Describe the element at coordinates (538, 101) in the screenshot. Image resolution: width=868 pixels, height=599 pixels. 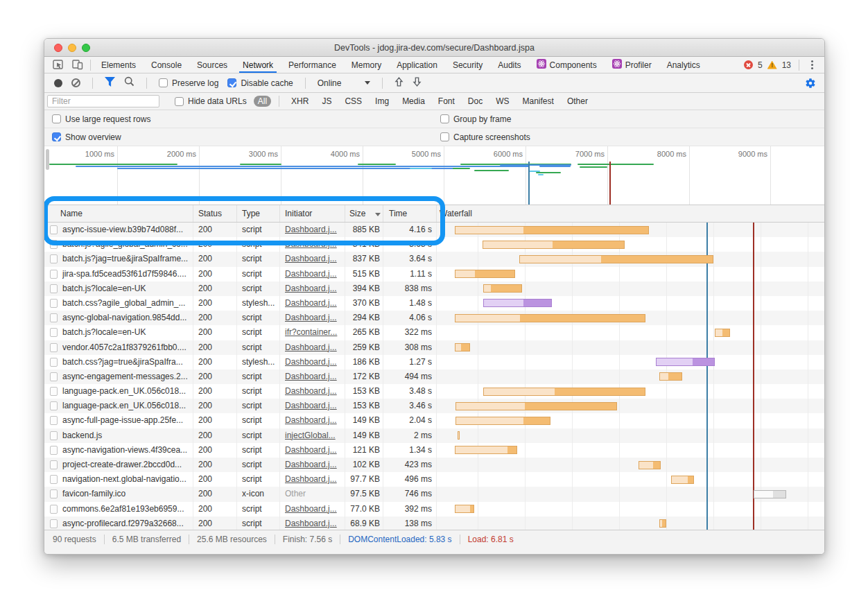
I see `type-filter-manifest: Manifest` at that location.